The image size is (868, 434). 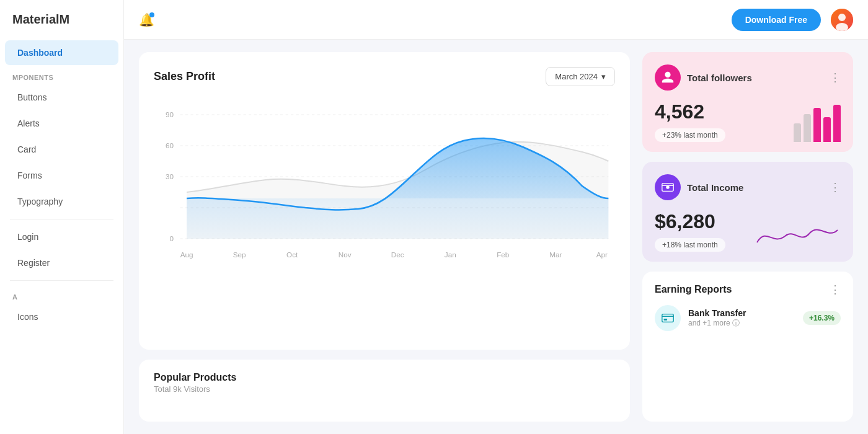 I want to click on earning-sub: and +1 more ⓘ, so click(x=742, y=324).